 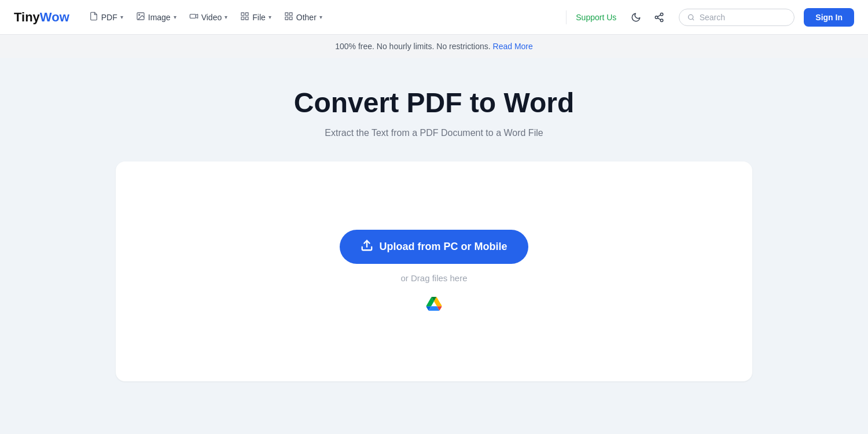 What do you see at coordinates (434, 278) in the screenshot?
I see `drag-drop-text: or Drag files here` at bounding box center [434, 278].